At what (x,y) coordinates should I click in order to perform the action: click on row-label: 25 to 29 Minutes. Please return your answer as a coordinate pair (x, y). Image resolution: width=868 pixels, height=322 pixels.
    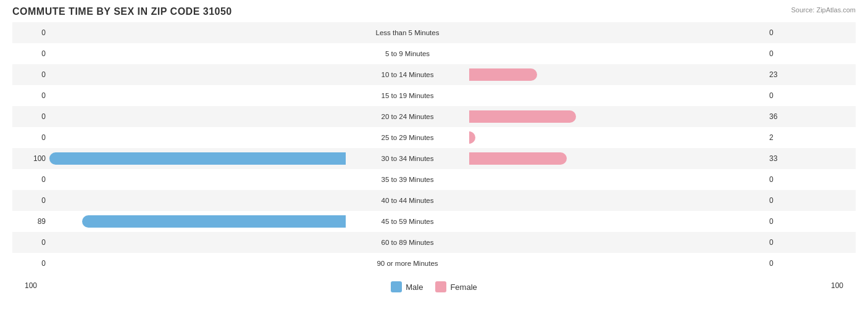
    Looking at the image, I should click on (407, 138).